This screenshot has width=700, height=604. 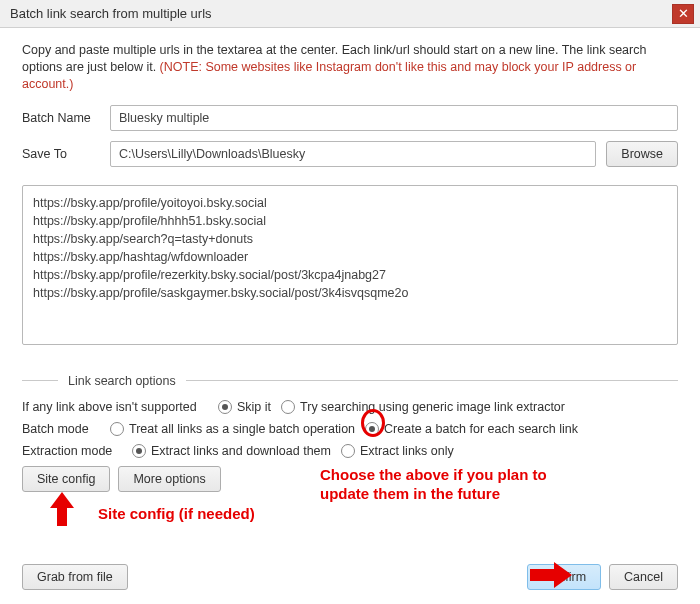 I want to click on radio-single-batch: Treat all links as a single batch operat…, so click(x=232, y=429).